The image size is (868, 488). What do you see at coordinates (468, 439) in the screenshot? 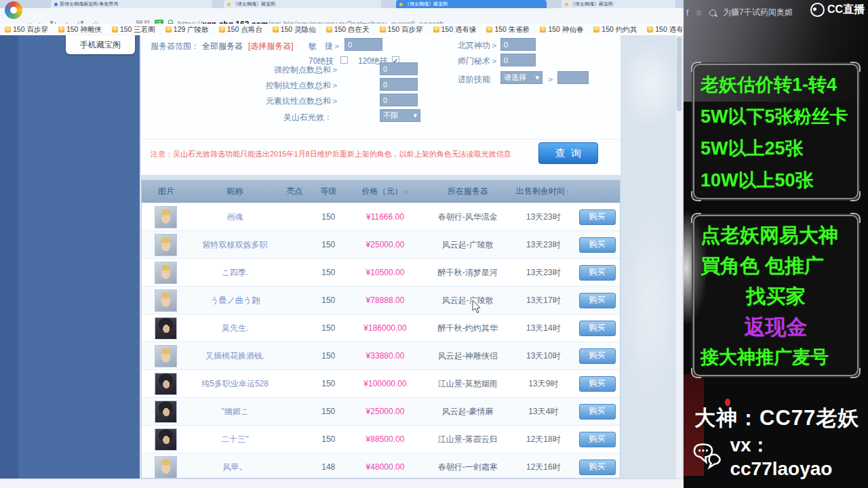
I see `server-cell: 江山景-落霞云归` at bounding box center [468, 439].